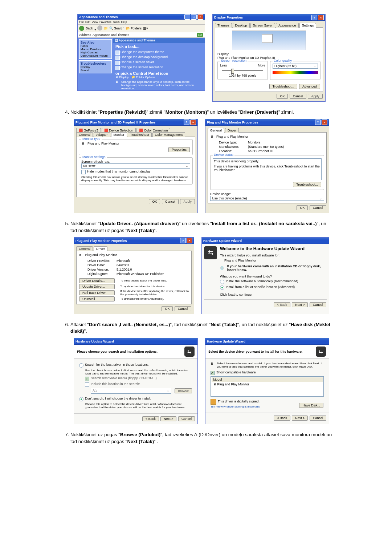 The height and width of the screenshot is (555, 392). I want to click on menu-view: View, so click(95, 22).